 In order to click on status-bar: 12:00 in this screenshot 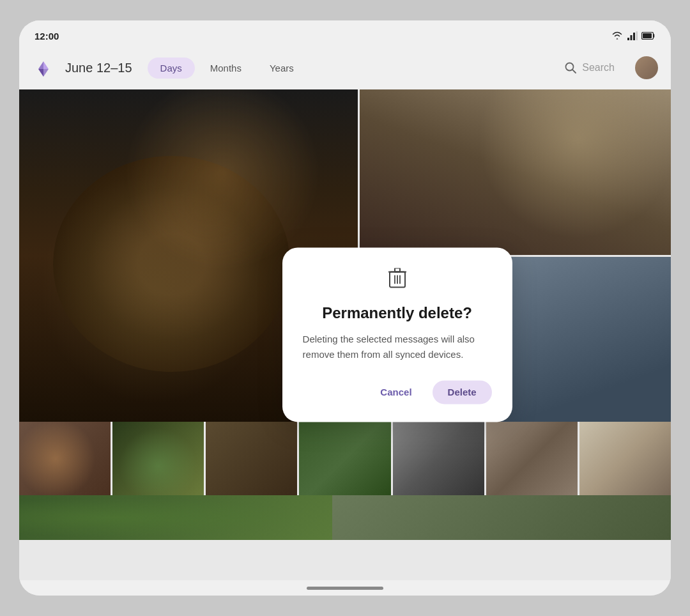, I will do `click(345, 33)`.